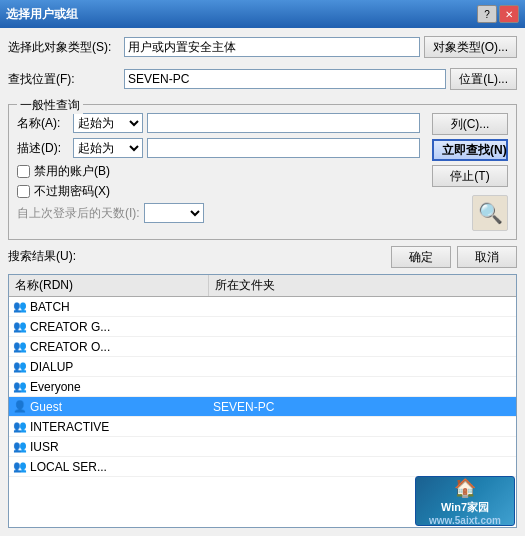  Describe the element at coordinates (272, 47) in the screenshot. I see `object-type-value` at that location.